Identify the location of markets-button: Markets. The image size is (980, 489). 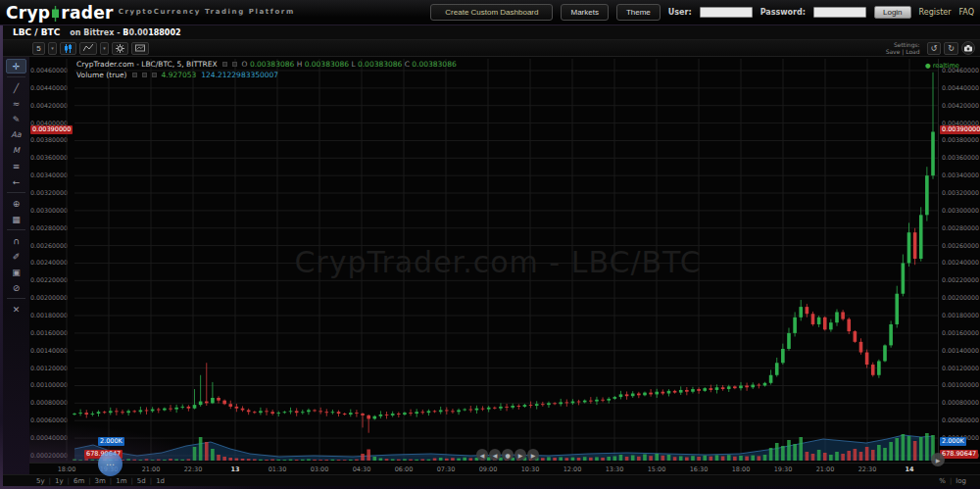
(584, 12).